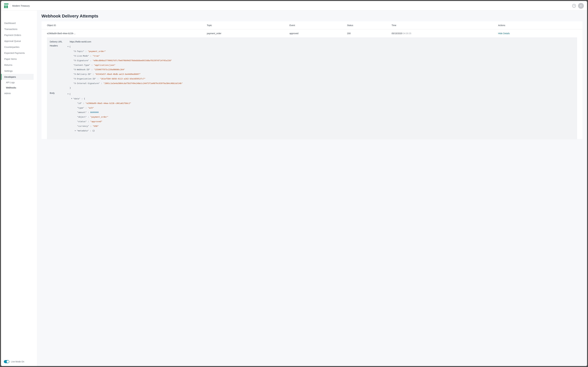 This screenshot has height=367, width=588. Describe the element at coordinates (322, 67) in the screenshot. I see `headers-json: ▼{"X-Topic" : "payment_order""X-Live-Mod…` at that location.